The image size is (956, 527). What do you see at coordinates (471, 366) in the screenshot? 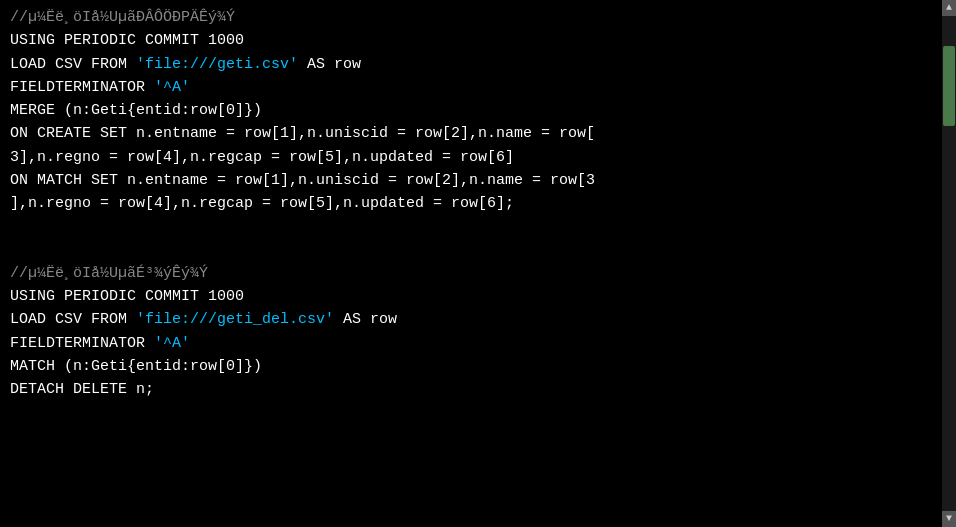
I see `code-line-12: MATCH (n:Geti{entid:row[0]})` at bounding box center [471, 366].